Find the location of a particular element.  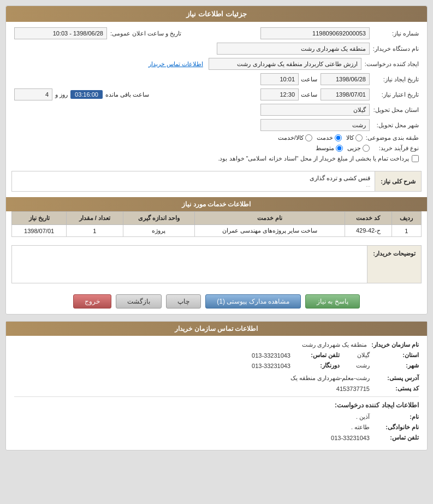

remaining-label: روز و is located at coordinates (61, 95).